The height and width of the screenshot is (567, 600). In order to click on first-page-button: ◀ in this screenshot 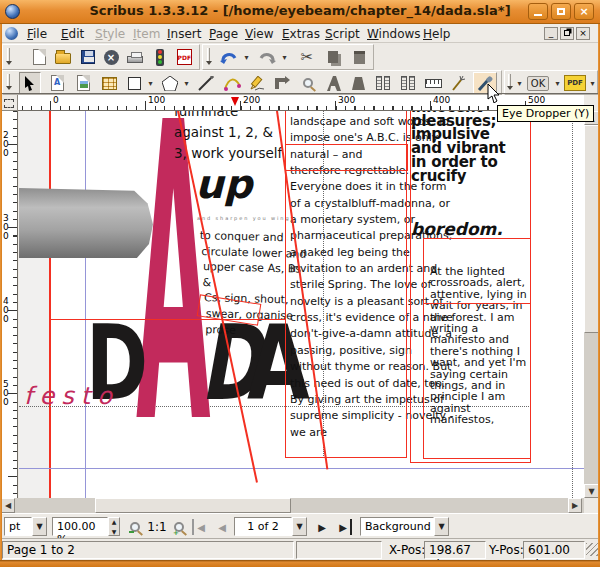, I will do `click(200, 527)`.